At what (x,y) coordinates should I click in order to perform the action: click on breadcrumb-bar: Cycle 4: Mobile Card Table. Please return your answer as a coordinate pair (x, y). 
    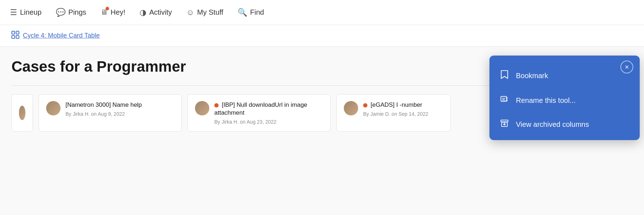
    Looking at the image, I should click on (322, 36).